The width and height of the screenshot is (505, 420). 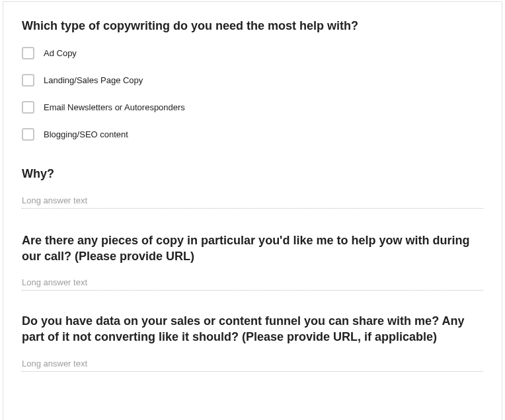 What do you see at coordinates (252, 342) in the screenshot?
I see `question-funnel-data: Do you have data on your sales or conten…` at bounding box center [252, 342].